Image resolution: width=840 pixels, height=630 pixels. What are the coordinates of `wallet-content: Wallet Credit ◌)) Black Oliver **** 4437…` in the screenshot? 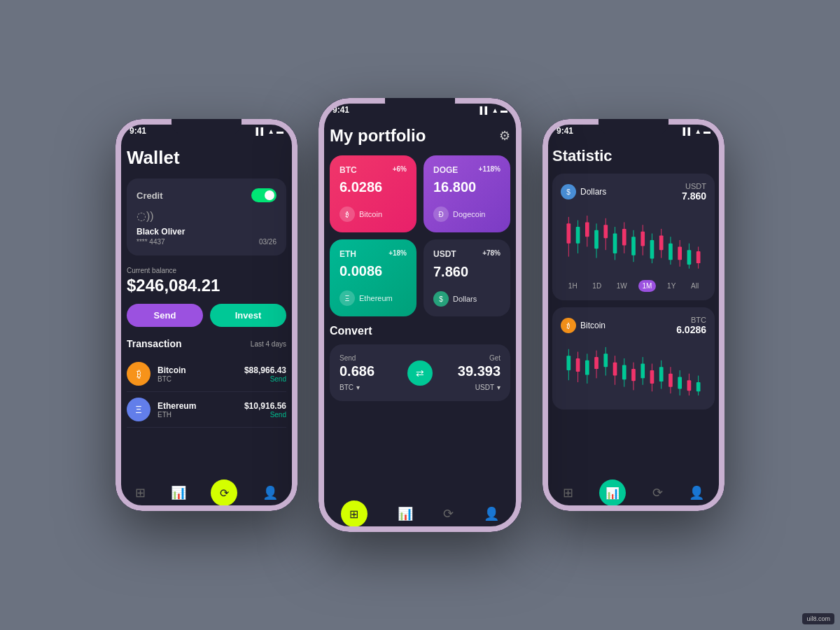 It's located at (206, 287).